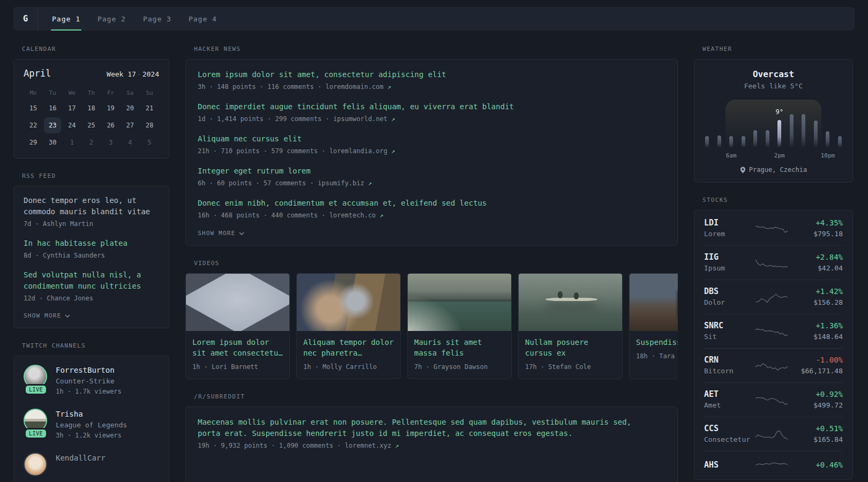  Describe the element at coordinates (729, 360) in the screenshot. I see `stock-ticker: CRN` at that location.